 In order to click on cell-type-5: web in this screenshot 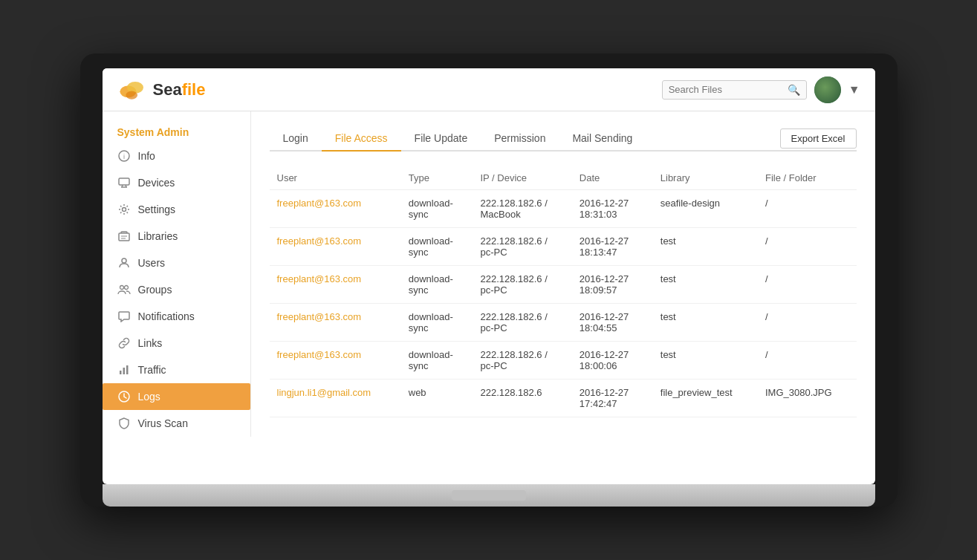, I will do `click(437, 398)`.